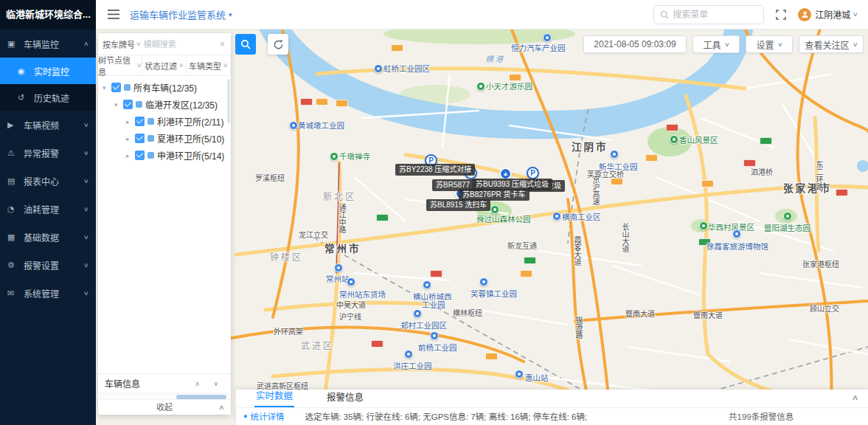 This screenshot has height=425, width=868. Describe the element at coordinates (13, 44) in the screenshot. I see `menu-icon: ▣` at that location.